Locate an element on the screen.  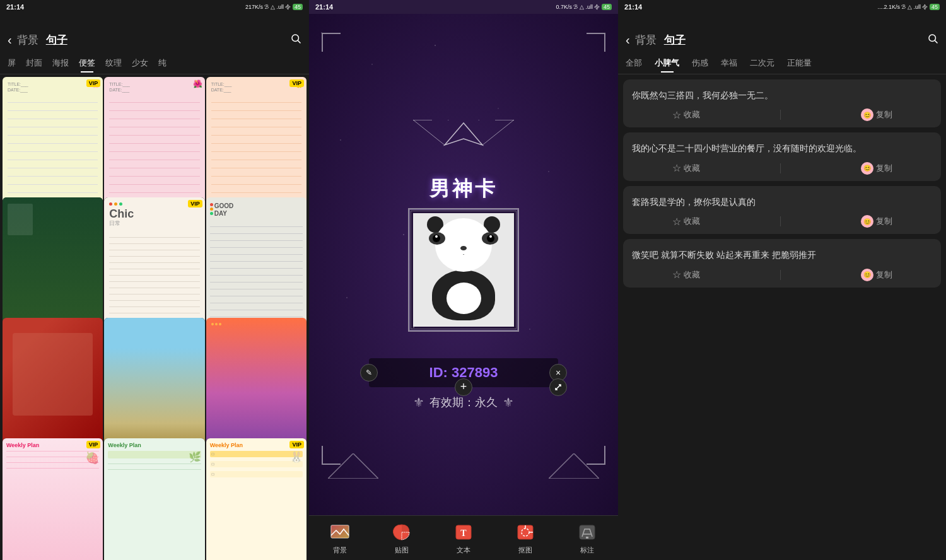
left-nav: ‹ 背景 句子 is located at coordinates (155, 40).